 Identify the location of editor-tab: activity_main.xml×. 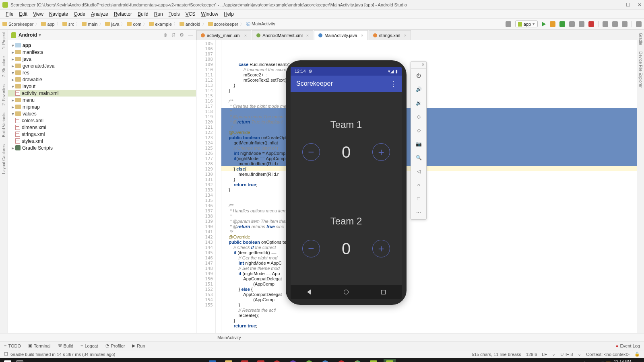
(224, 35).